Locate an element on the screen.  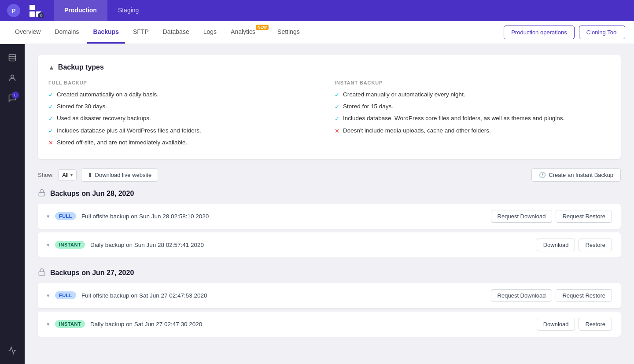
sub-nav-settings: Settings is located at coordinates (289, 33).